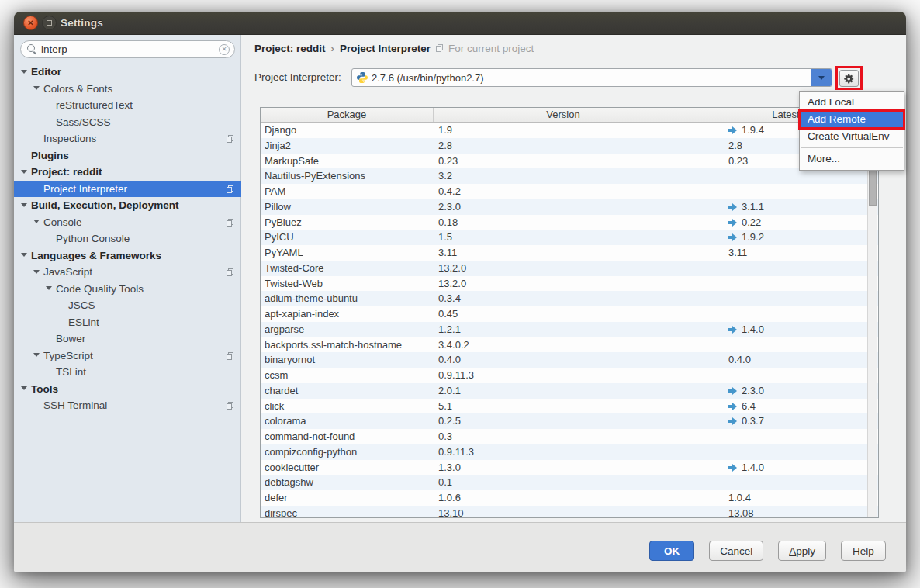  What do you see at coordinates (127, 389) in the screenshot?
I see `sidebar-item-tools: Tools` at bounding box center [127, 389].